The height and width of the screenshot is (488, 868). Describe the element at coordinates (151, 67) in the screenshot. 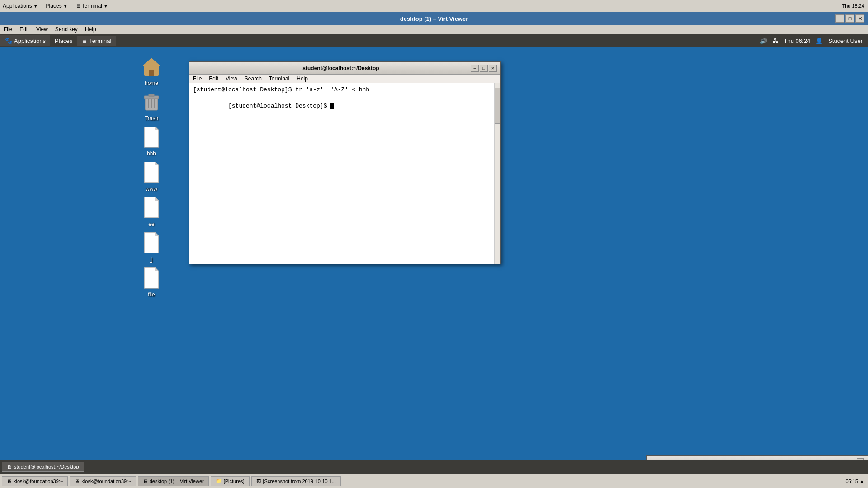

I see `home-icon-svg` at that location.